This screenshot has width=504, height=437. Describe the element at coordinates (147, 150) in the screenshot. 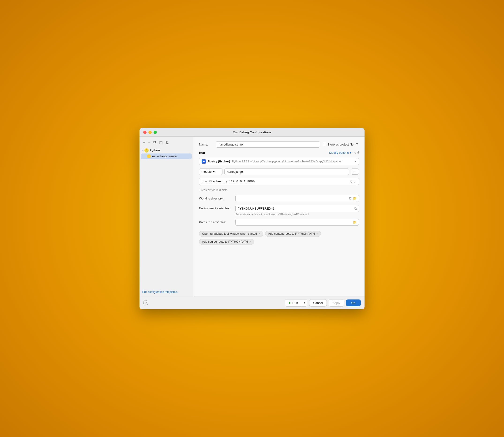

I see `python-icon: 🐍` at that location.